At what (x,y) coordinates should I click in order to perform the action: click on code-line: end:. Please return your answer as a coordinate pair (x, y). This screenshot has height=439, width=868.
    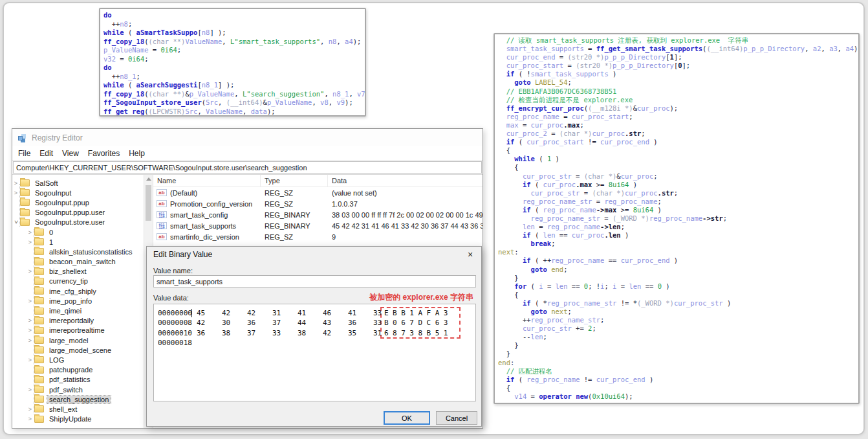
    Looking at the image, I should click on (677, 363).